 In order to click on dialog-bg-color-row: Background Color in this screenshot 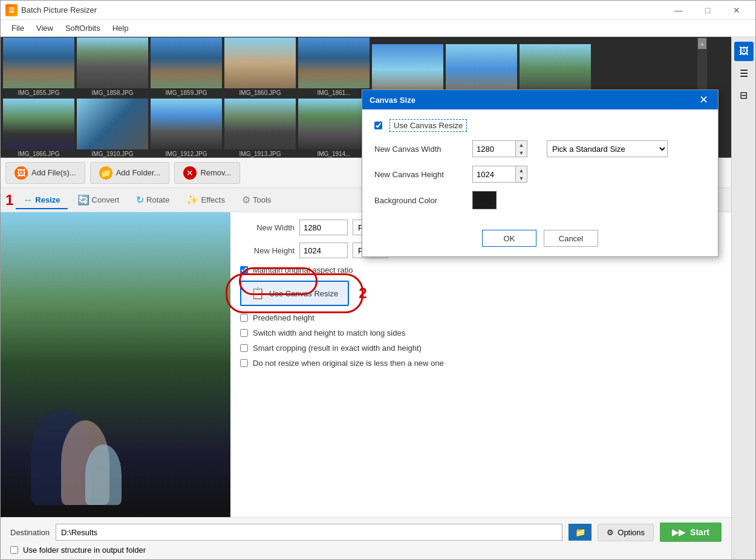, I will do `click(540, 200)`.